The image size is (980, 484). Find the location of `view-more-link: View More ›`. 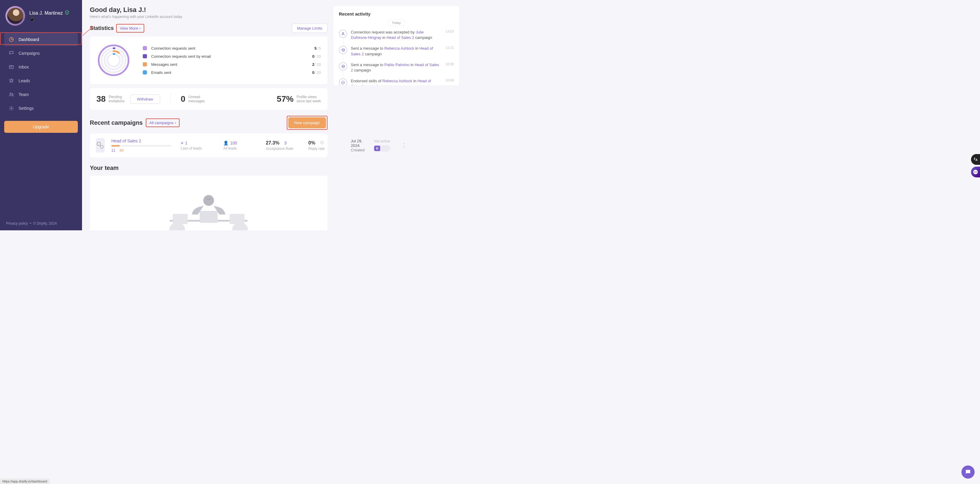

view-more-link: View More › is located at coordinates (130, 28).